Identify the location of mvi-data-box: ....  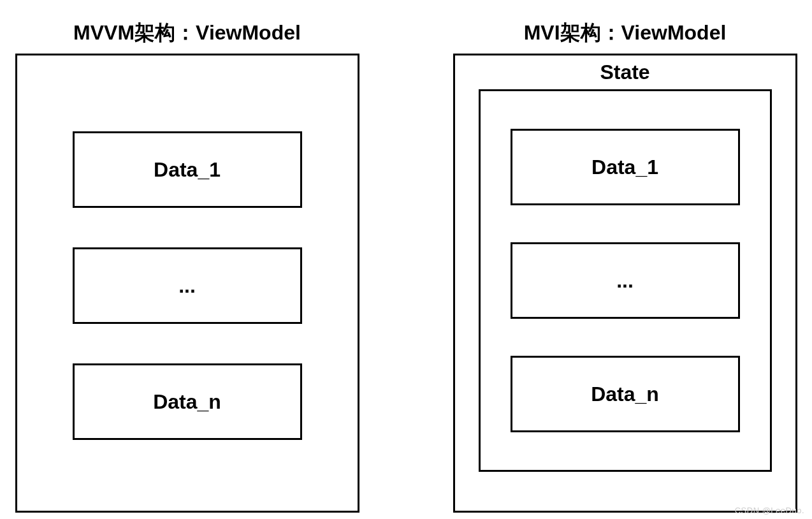
(625, 281).